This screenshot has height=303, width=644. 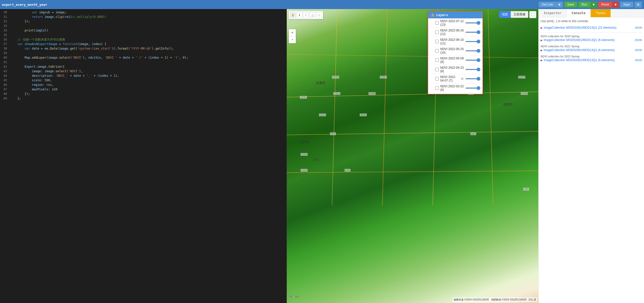 I want to click on road-g65: G65, so click(x=333, y=134).